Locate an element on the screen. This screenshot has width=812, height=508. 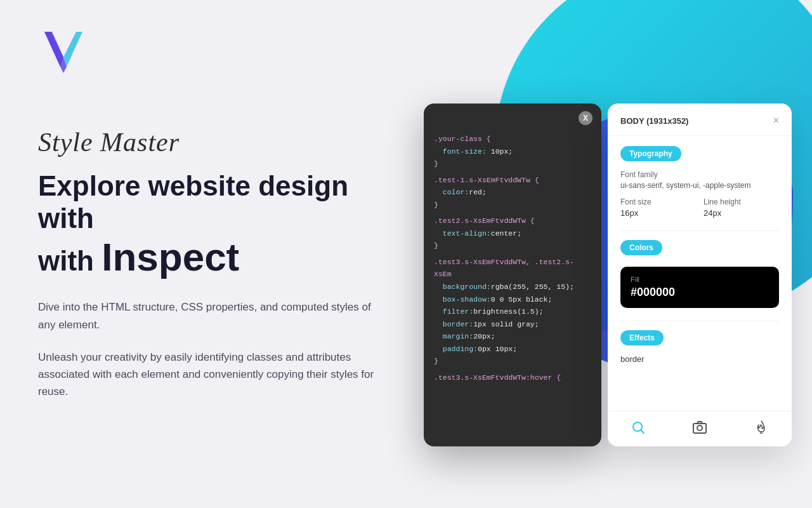
headline: Explore website design with with Inspect is located at coordinates (222, 225).